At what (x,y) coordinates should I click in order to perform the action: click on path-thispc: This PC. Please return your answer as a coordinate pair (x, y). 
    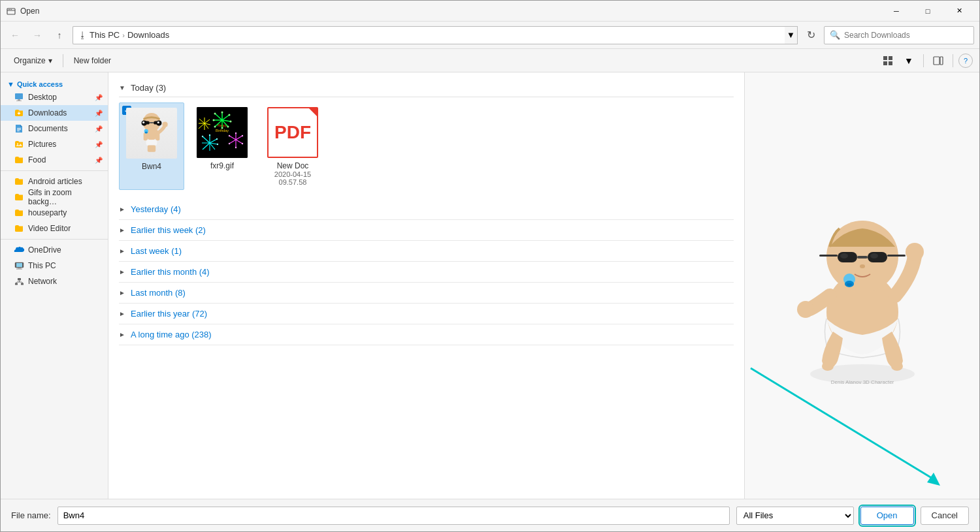
    Looking at the image, I should click on (105, 35).